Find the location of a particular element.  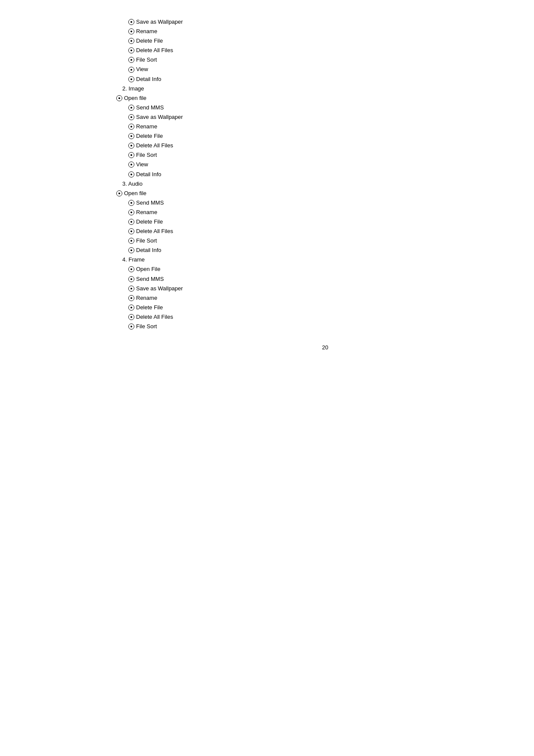

section-number: 3. Audio is located at coordinates (325, 184).